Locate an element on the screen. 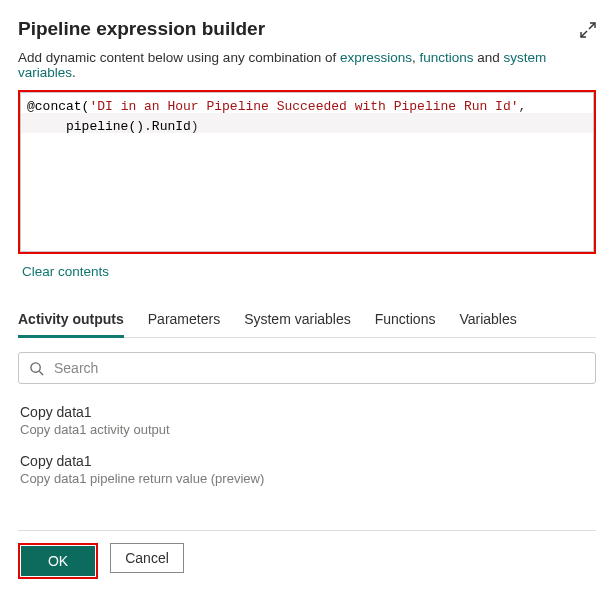 The height and width of the screenshot is (593, 614). expand-icon is located at coordinates (588, 30).